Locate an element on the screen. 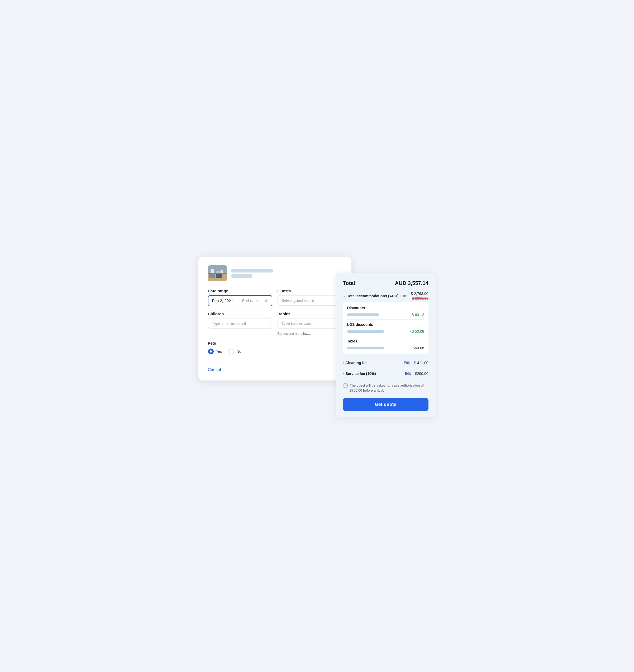  total-value: AUD 3,557.14 is located at coordinates (412, 283).